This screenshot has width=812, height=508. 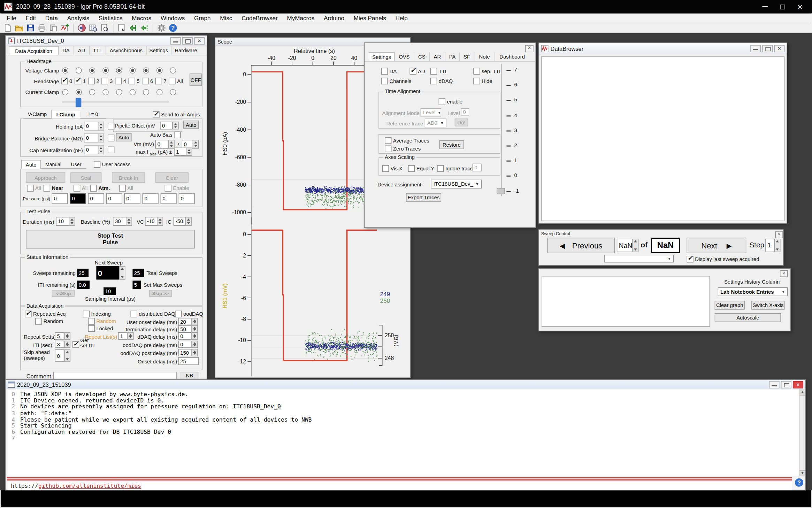 What do you see at coordinates (185, 344) in the screenshot?
I see `ooddaq-pre-delay-field: 0` at bounding box center [185, 344].